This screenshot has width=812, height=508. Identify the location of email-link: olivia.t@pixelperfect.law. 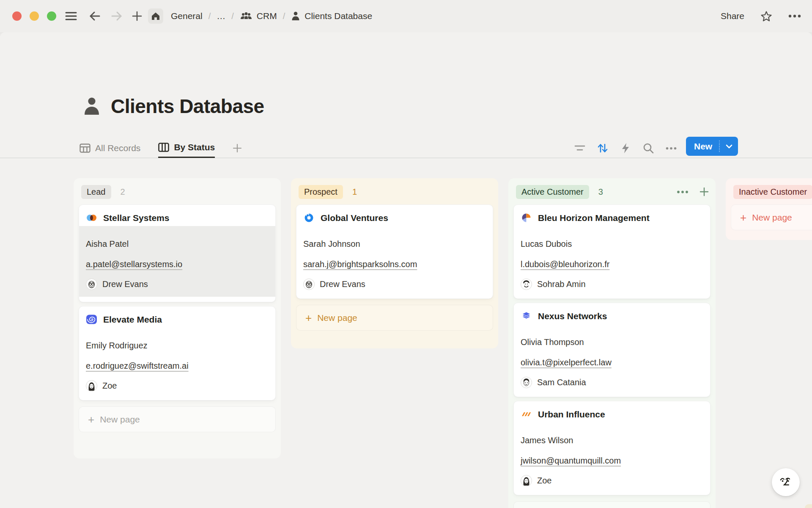
(612, 362).